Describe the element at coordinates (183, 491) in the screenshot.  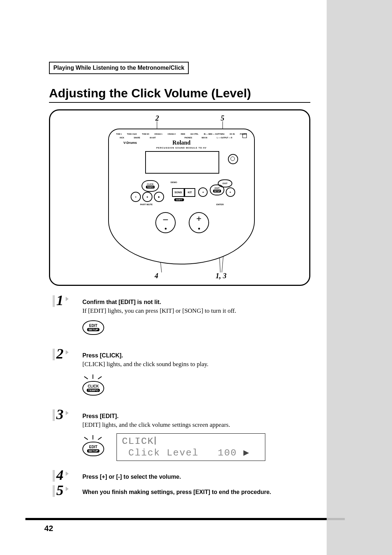
I see `step-5: 5 When you finish making settings, press…` at that location.